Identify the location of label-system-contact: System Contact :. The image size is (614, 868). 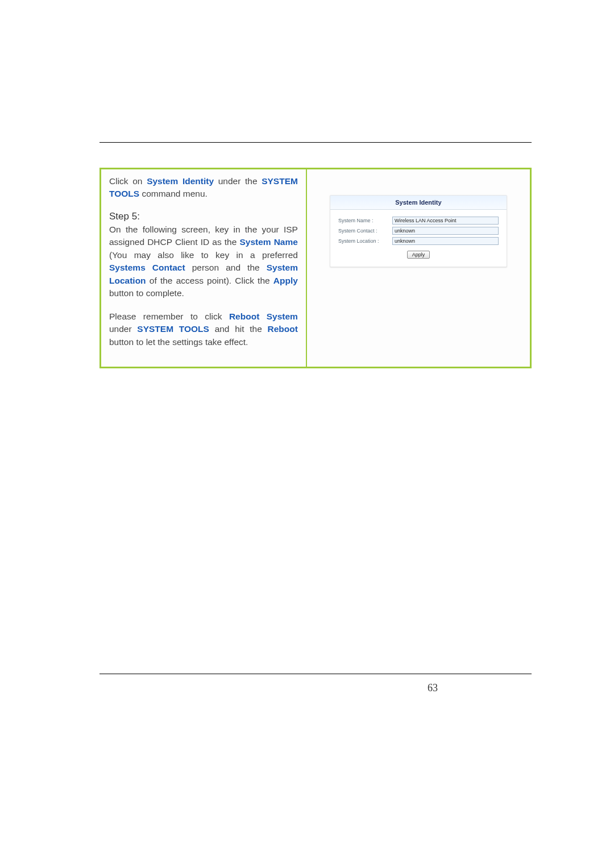
(365, 231).